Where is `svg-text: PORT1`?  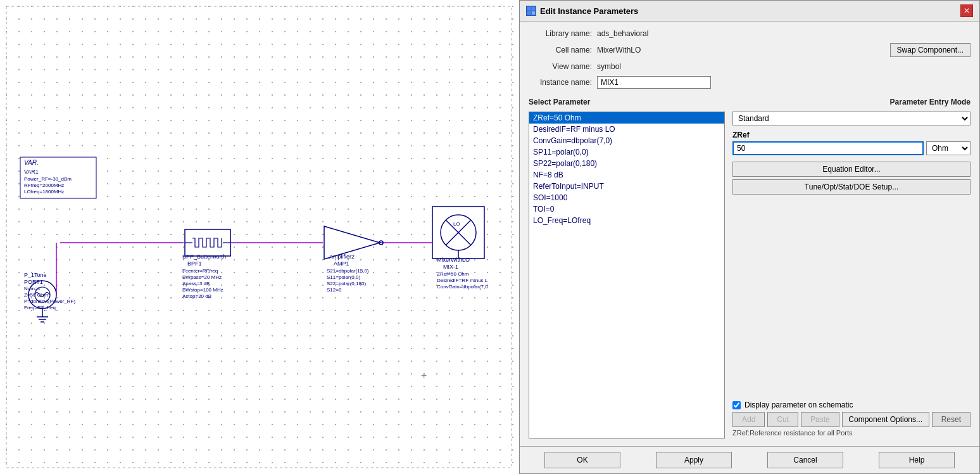
svg-text: PORT1 is located at coordinates (34, 282).